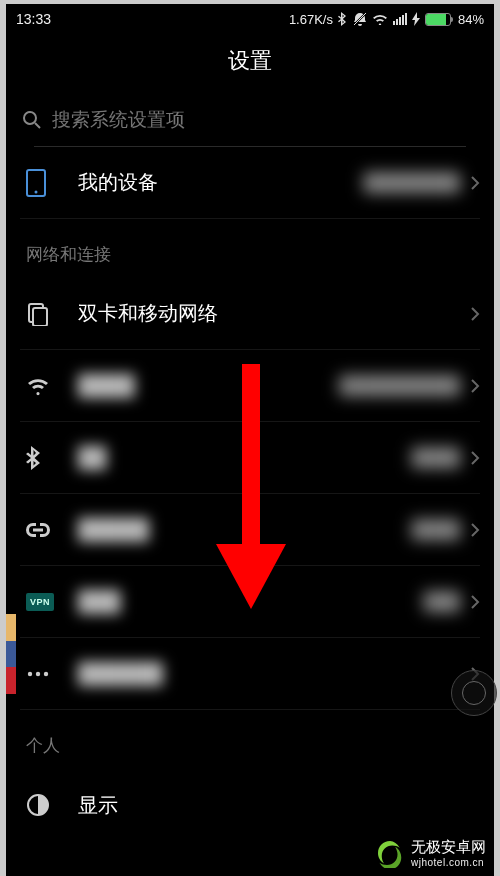 The width and height of the screenshot is (500, 876). Describe the element at coordinates (250, 248) in the screenshot. I see `section-network-title: 网络和连接` at that location.